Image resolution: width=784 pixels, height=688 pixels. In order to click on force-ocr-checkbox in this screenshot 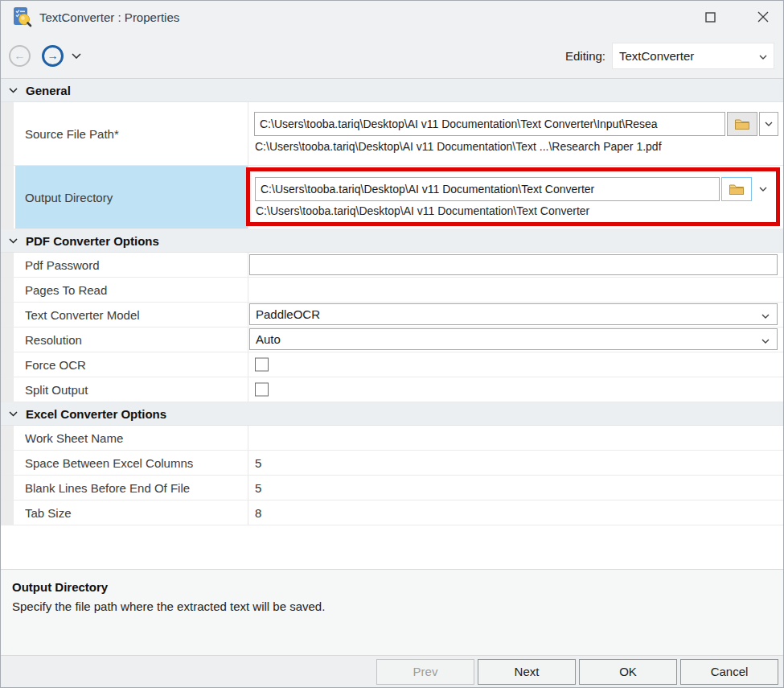, I will do `click(262, 365)`.